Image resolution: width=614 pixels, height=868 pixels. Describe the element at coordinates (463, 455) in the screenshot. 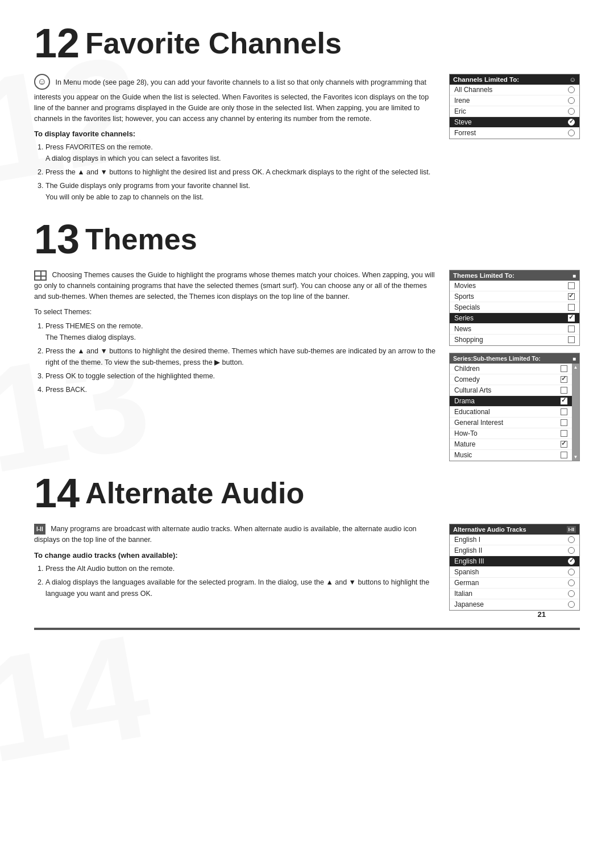

I see `subtheme-label-music: Music` at that location.